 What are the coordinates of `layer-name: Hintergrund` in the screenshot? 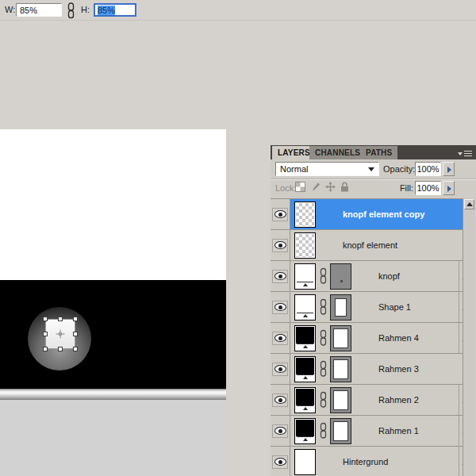 It's located at (365, 462).